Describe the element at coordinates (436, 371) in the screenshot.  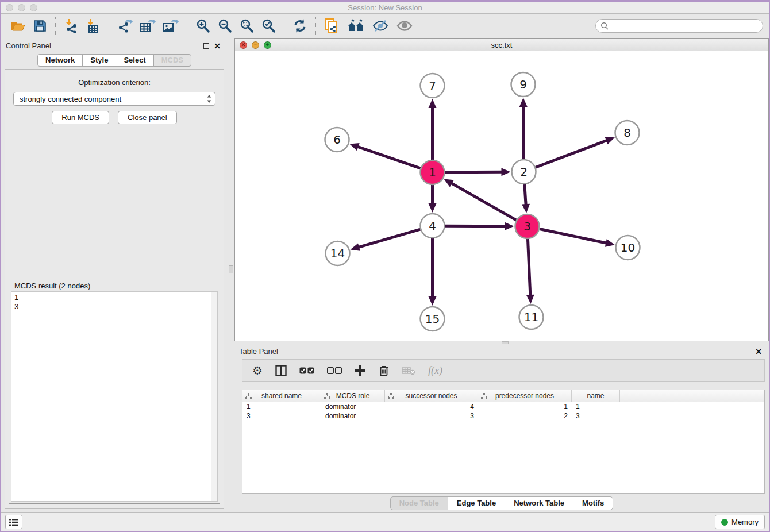
I see `function-builder-icon: f(x)` at that location.